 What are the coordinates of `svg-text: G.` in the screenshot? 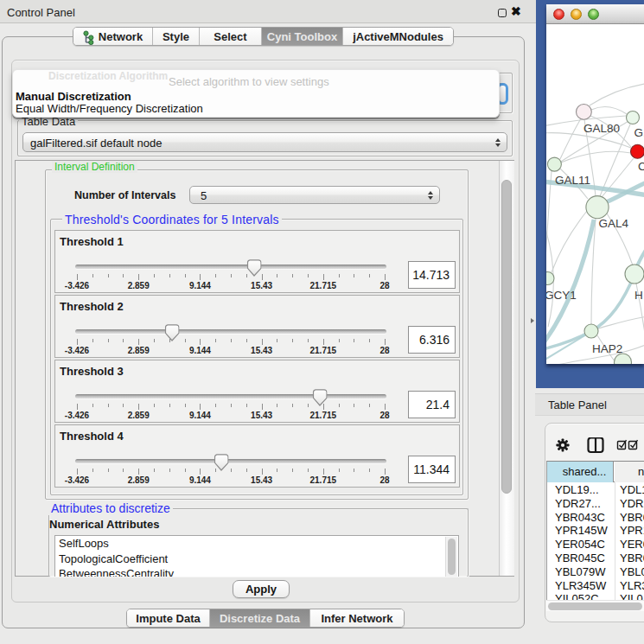 It's located at (640, 133).